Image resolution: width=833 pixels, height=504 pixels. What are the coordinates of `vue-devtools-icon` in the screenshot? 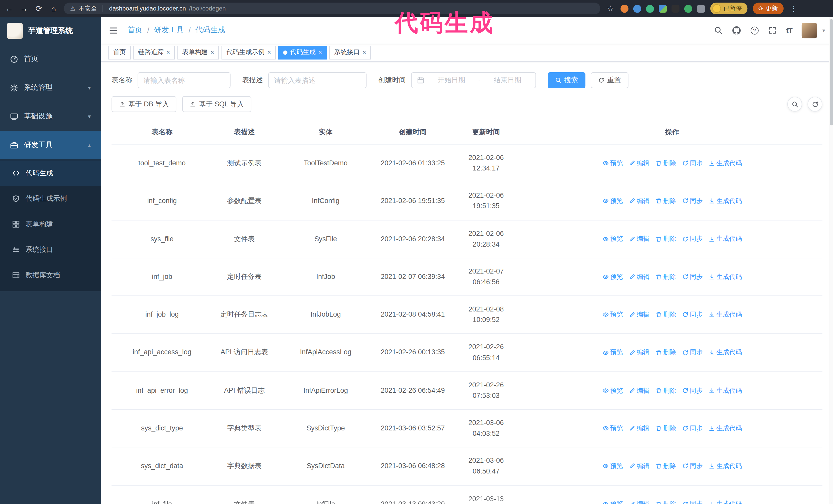 It's located at (650, 9).